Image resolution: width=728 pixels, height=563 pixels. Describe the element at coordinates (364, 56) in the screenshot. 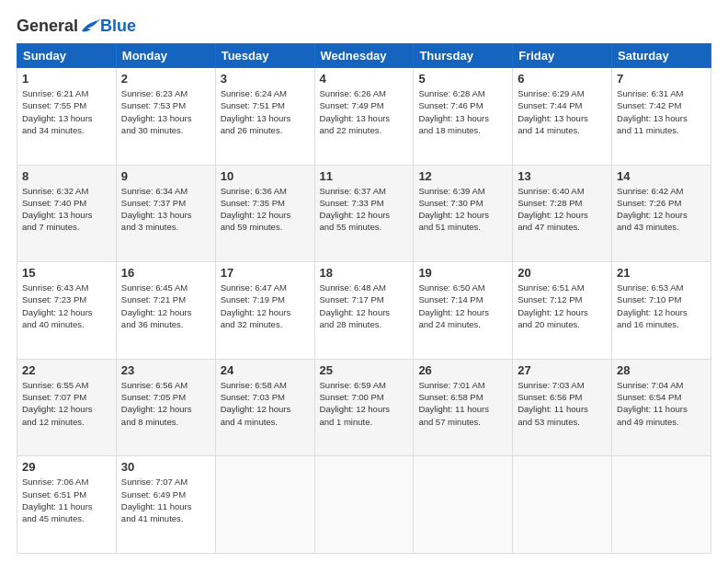

I see `calendar-header-row: Sunday Monday Tuesday Wednesday Thursday…` at that location.